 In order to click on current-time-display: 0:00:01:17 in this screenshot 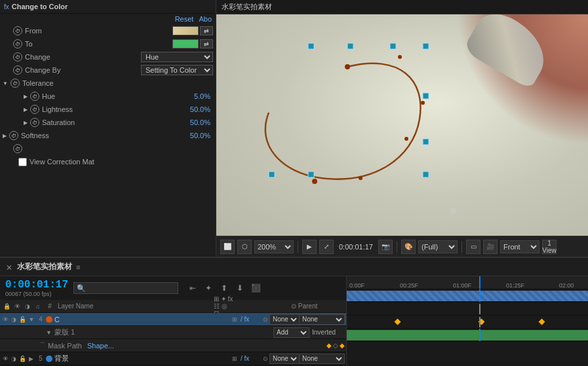, I will do `click(37, 285)`.